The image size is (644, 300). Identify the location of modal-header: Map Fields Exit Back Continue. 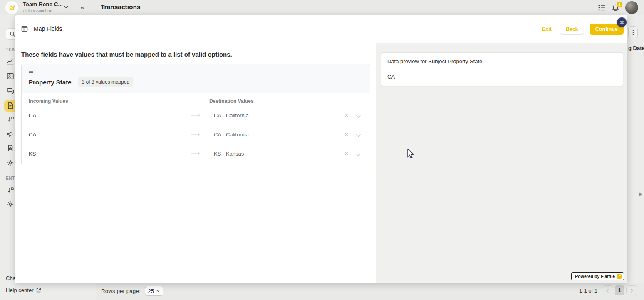
(321, 29).